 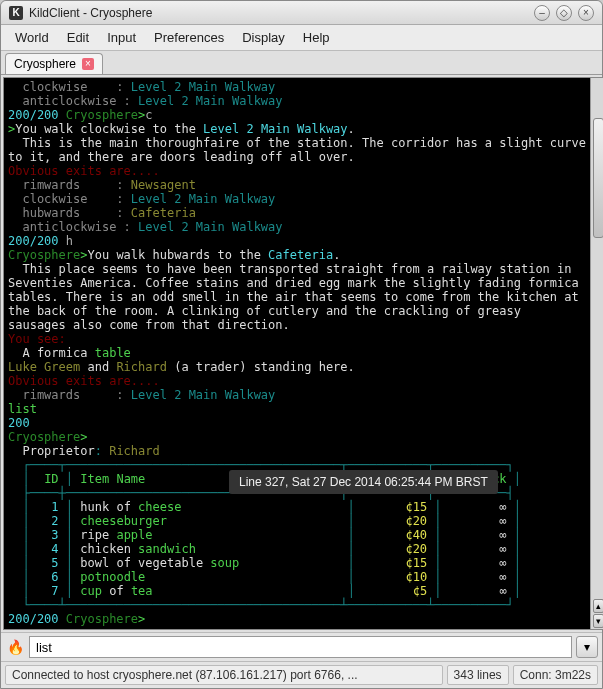 What do you see at coordinates (189, 38) in the screenshot?
I see `menu-preferences: Preferences` at bounding box center [189, 38].